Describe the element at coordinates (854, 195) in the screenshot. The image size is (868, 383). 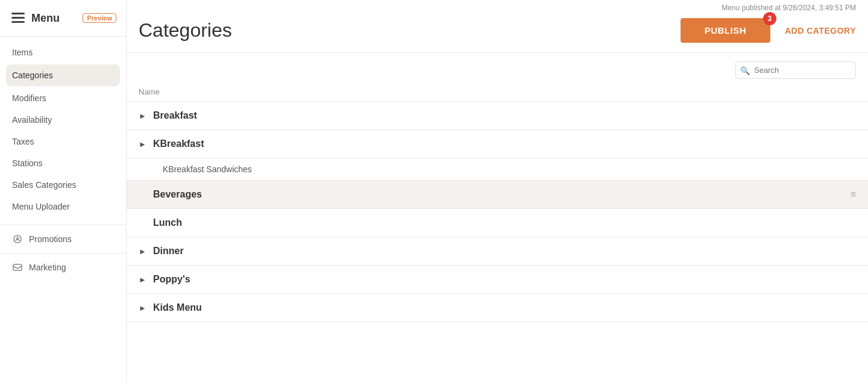
I see `drag-handle-icon: ≡` at that location.